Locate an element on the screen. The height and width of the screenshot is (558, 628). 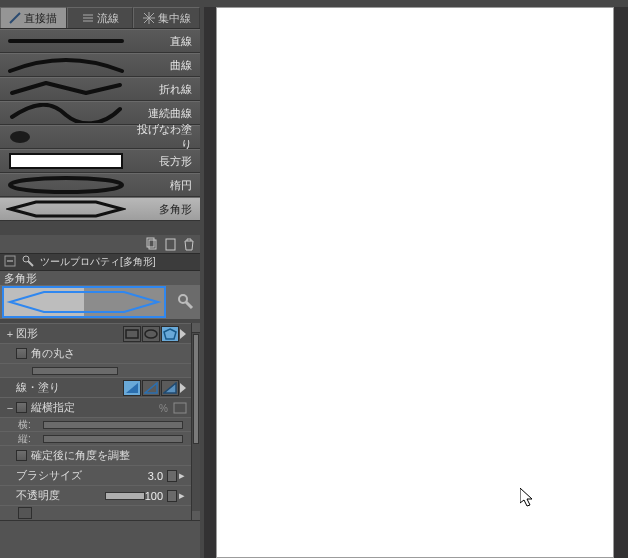
tool-preview-polycurve is located at coordinates (66, 113).